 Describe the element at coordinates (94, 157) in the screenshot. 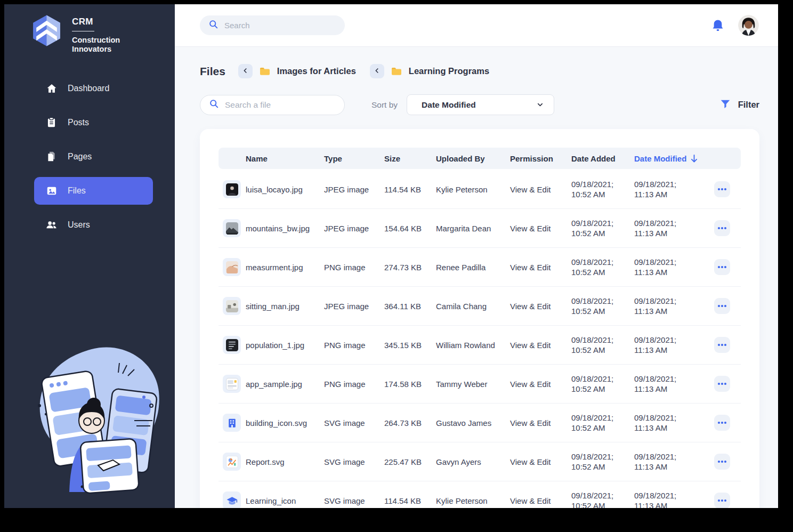

I see `sidebar-item-pages: Pages` at that location.